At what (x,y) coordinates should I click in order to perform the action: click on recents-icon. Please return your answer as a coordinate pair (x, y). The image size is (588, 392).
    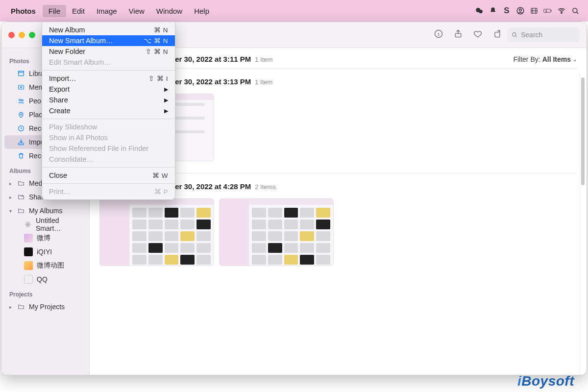
    Looking at the image, I should click on (21, 128).